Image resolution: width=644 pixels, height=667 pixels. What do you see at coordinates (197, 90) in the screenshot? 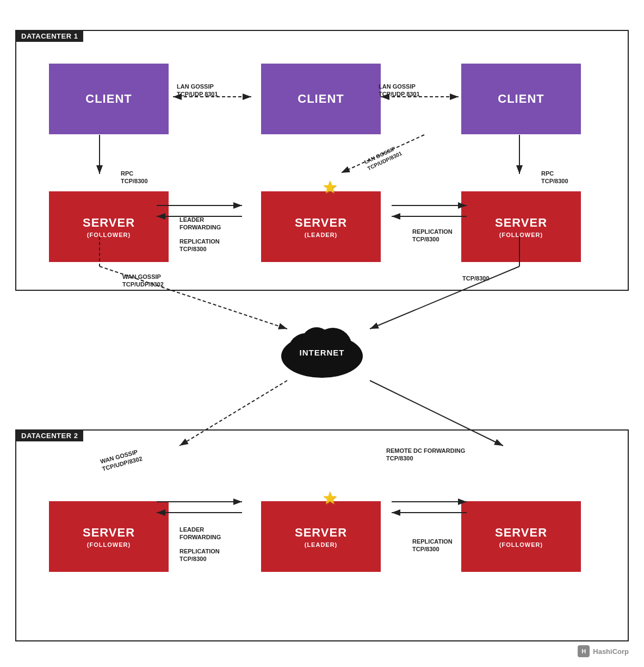
I see `lan-gossip-label-1: LAN GOSSIP TCP/UDP 8301` at bounding box center [197, 90].